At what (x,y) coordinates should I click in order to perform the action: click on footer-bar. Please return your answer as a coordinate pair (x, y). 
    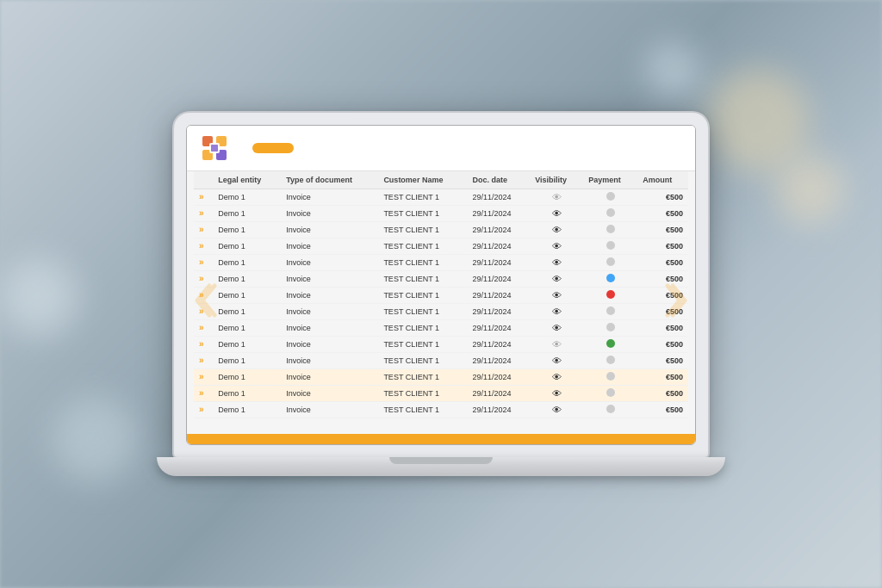
    Looking at the image, I should click on (441, 439).